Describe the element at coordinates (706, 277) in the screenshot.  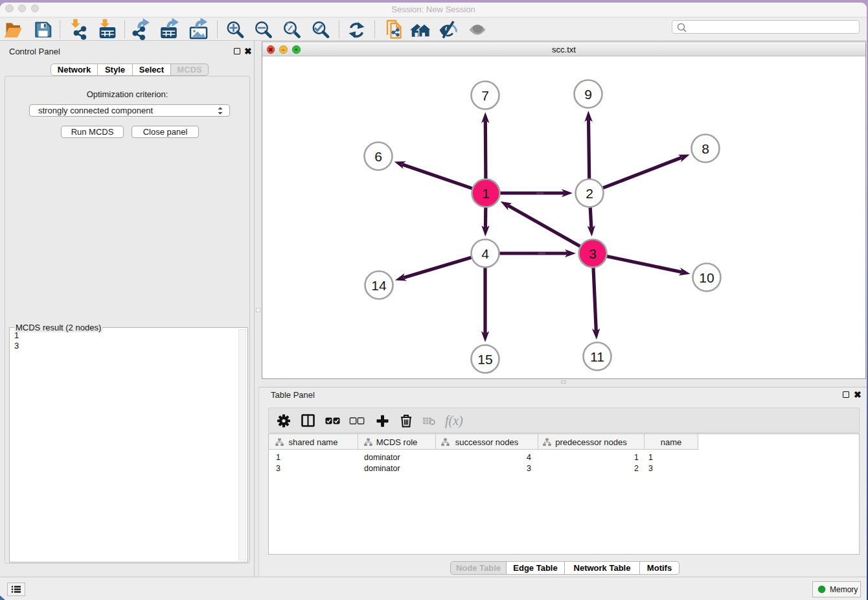
I see `svg-text: 10` at that location.